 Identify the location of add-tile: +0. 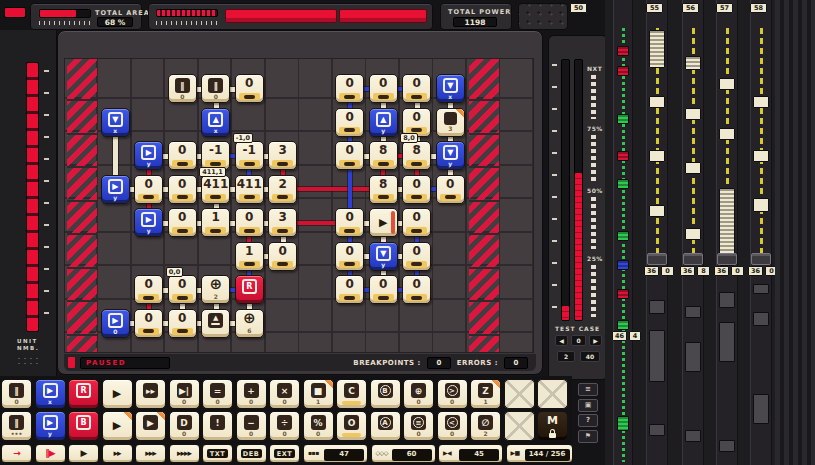
(252, 394).